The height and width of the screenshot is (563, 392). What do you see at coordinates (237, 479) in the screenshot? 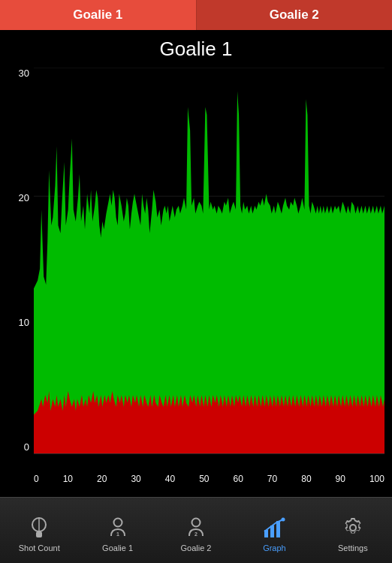
I see `x-label-60: 60` at bounding box center [237, 479].